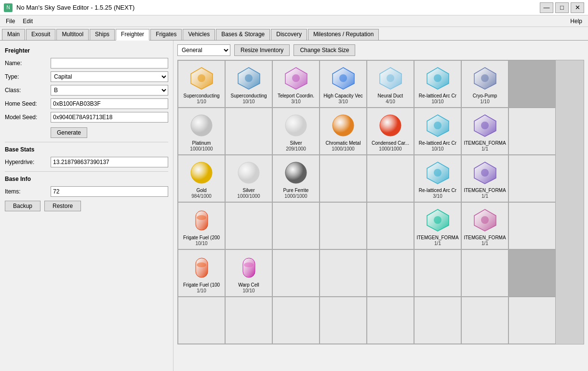 This screenshot has width=588, height=371. I want to click on resize-inventory-button: Resize Inventory, so click(262, 50).